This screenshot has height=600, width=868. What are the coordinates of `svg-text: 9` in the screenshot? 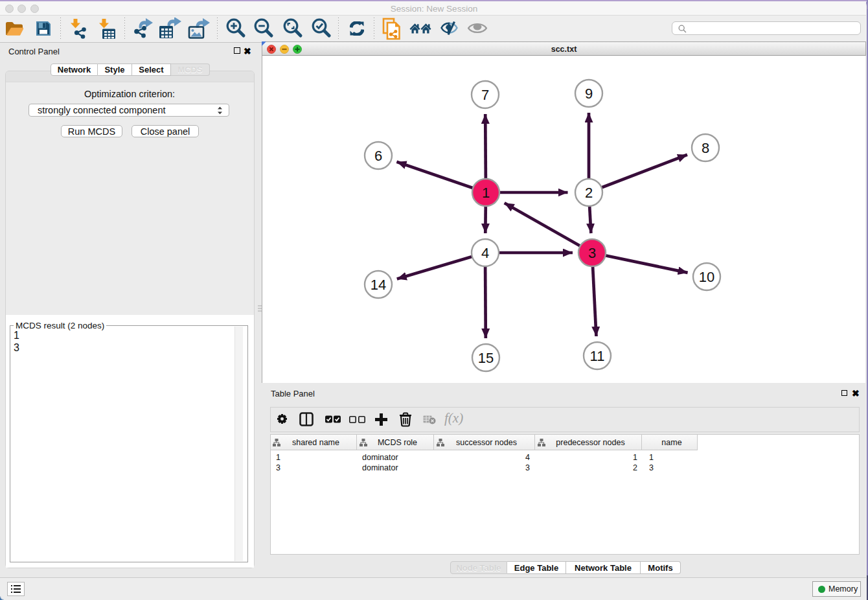 It's located at (589, 93).